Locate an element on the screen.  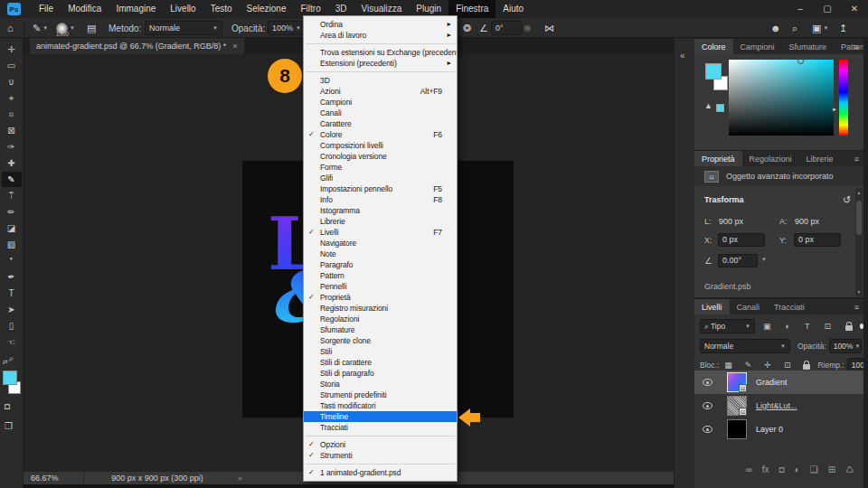
search-button: ⌕ is located at coordinates (795, 28).